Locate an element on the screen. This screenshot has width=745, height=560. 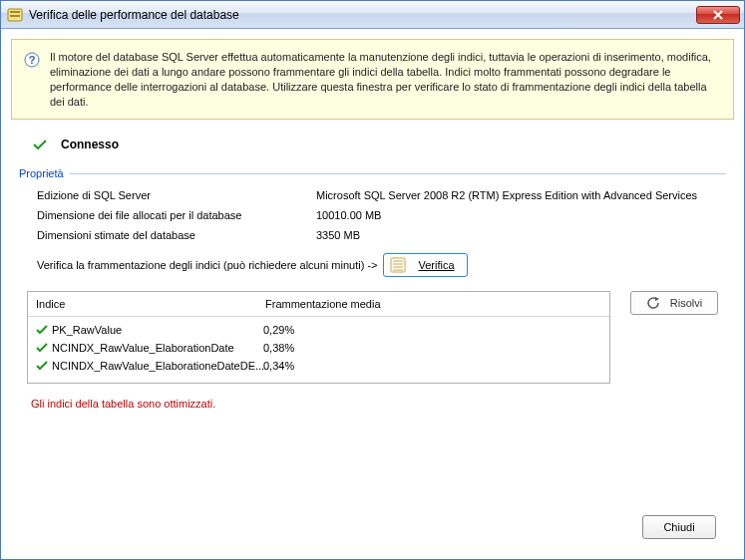
close-button-label: Chiudi is located at coordinates (678, 527).